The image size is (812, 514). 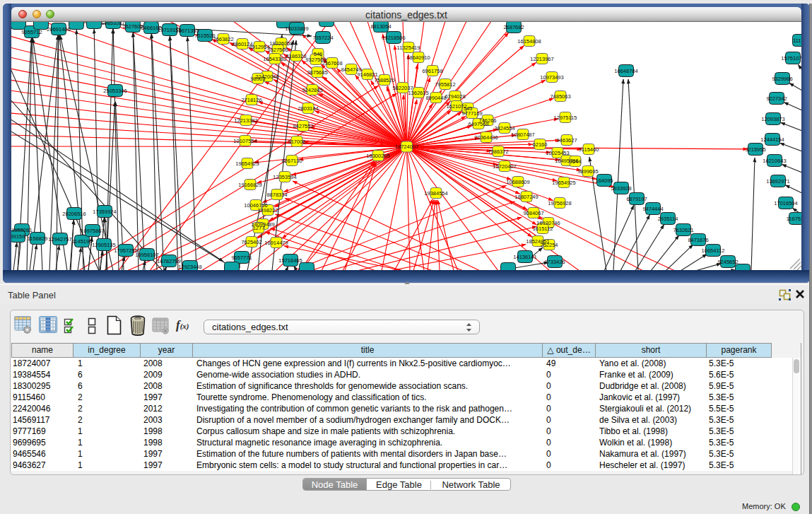 I want to click on svg-text: 9463627, so click(x=567, y=140).